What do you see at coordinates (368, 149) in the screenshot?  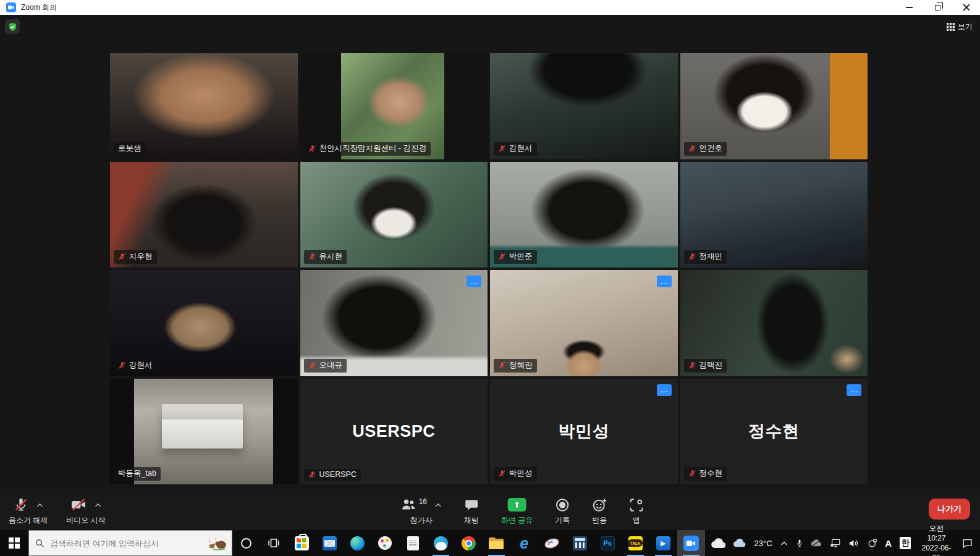 I see `participant-name-label: 천안시직장맘지원센터 - 김진경` at bounding box center [368, 149].